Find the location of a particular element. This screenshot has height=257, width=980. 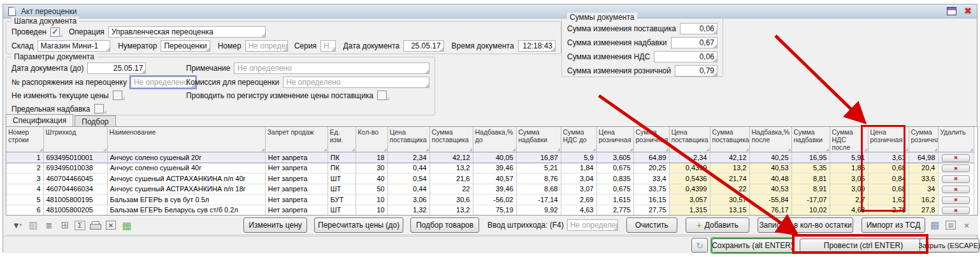

doc-sum-field: 0,79 is located at coordinates (696, 71).